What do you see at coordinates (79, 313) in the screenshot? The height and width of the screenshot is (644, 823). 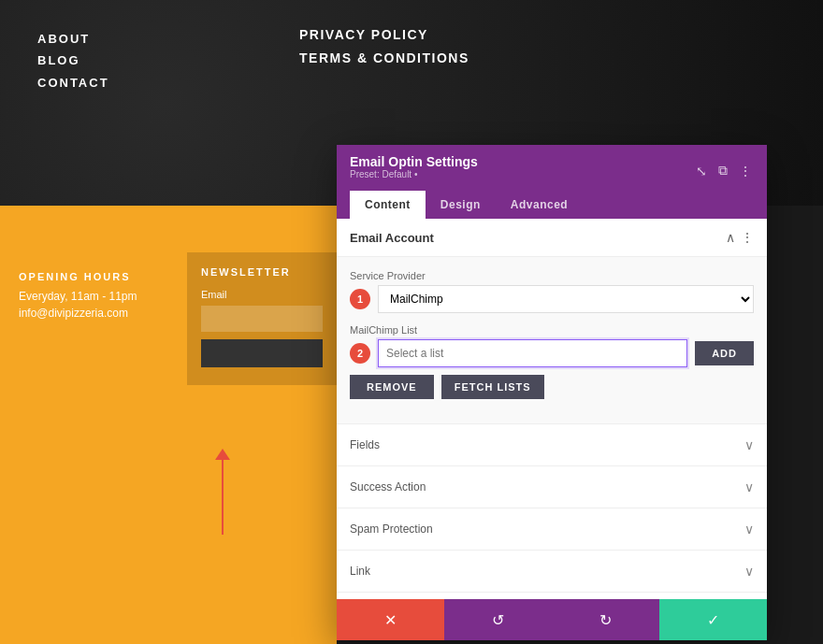 I see `opening-hours-email: info@divipizzeria.com` at bounding box center [79, 313].